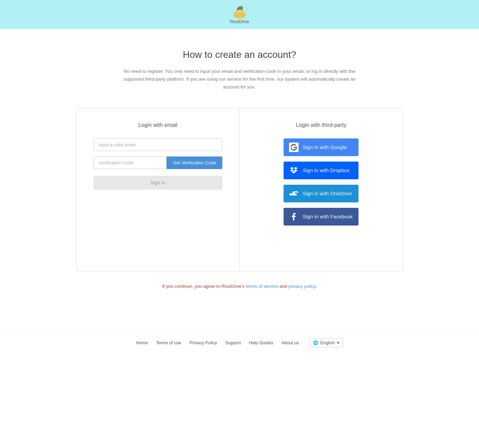 This screenshot has height=448, width=479. Describe the element at coordinates (321, 217) in the screenshot. I see `sign-in-facebook-button: Sign in with Facebook` at that location.